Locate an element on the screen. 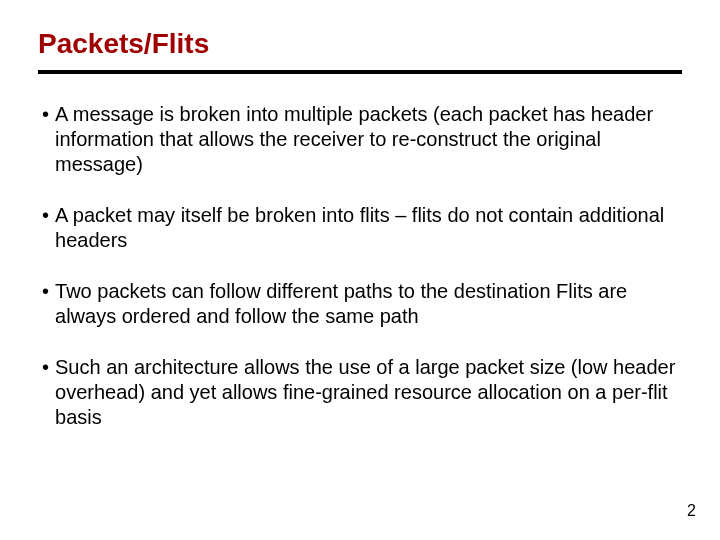  title-divider is located at coordinates (360, 72).